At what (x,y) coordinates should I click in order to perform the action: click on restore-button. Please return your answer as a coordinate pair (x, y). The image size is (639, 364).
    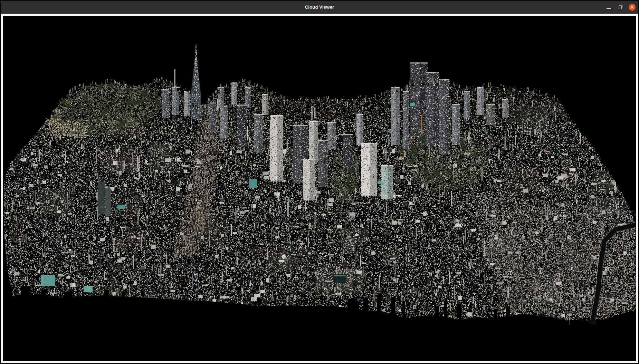
    Looking at the image, I should click on (620, 7).